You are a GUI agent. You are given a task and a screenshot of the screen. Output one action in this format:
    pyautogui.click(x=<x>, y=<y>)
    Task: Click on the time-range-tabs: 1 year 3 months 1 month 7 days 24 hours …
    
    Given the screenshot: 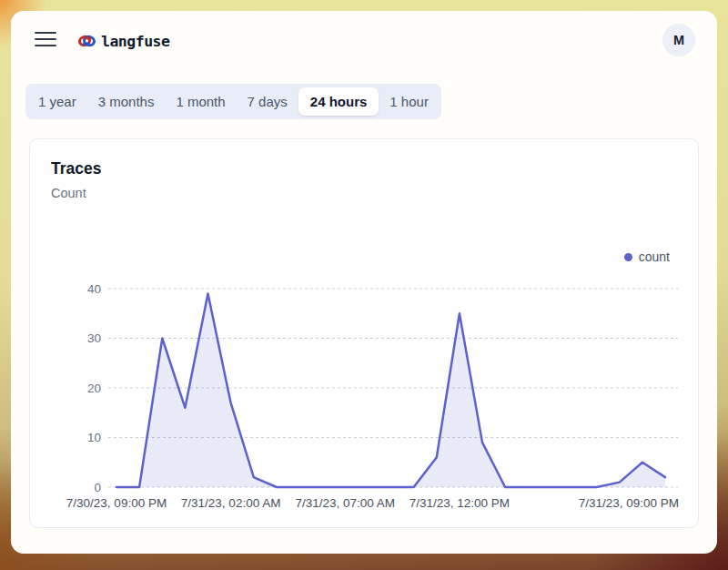 What is the action you would take?
    pyautogui.click(x=233, y=102)
    